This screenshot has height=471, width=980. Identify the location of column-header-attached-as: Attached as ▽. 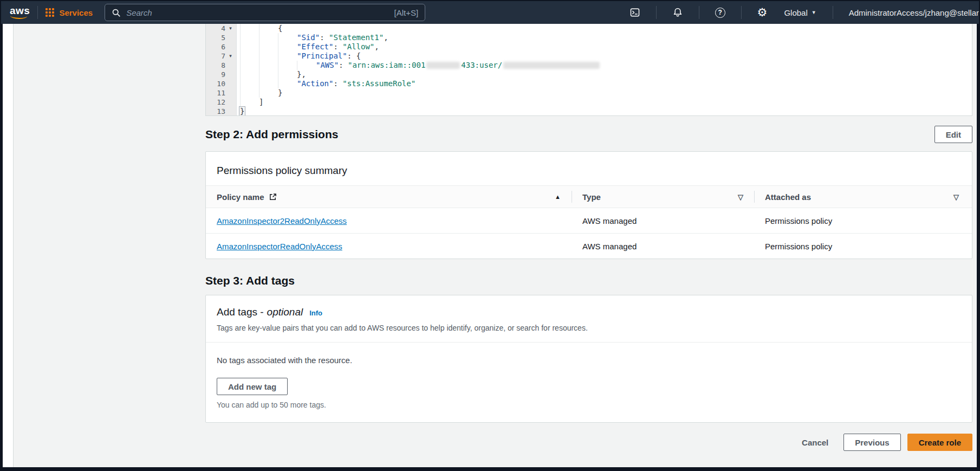
(863, 197).